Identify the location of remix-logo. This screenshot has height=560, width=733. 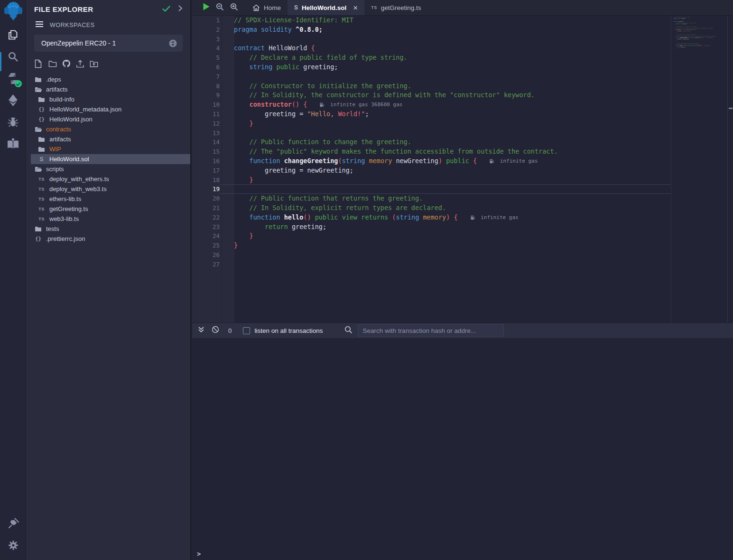
(13, 12).